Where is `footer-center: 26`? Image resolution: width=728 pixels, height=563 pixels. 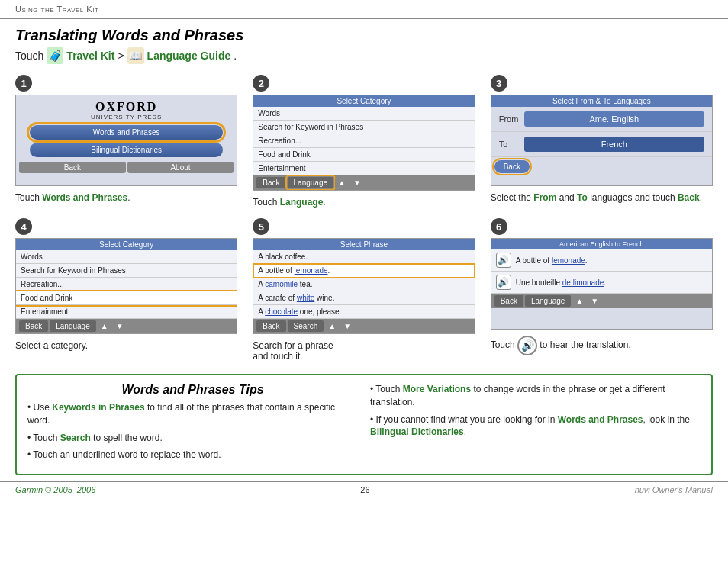
footer-center: 26 is located at coordinates (365, 490).